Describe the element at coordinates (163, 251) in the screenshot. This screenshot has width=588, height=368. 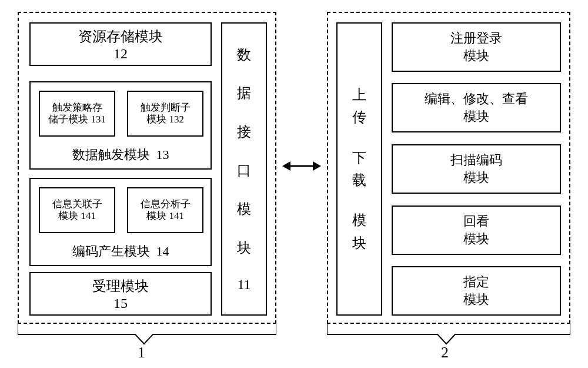
I see `encoding-gen-num: 14` at that location.